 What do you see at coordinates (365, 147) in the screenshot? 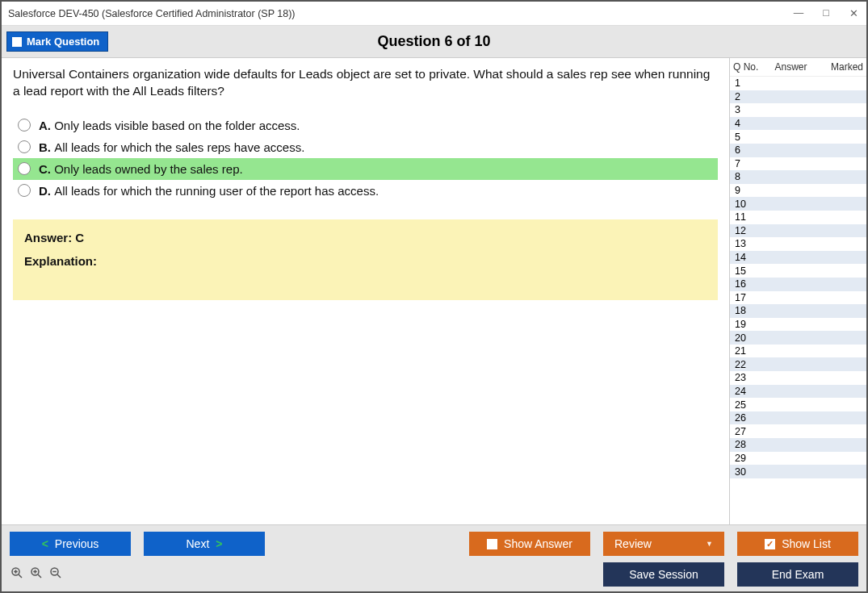
I see `answer-option: B. All leads for which the sales reps ha…` at bounding box center [365, 147].